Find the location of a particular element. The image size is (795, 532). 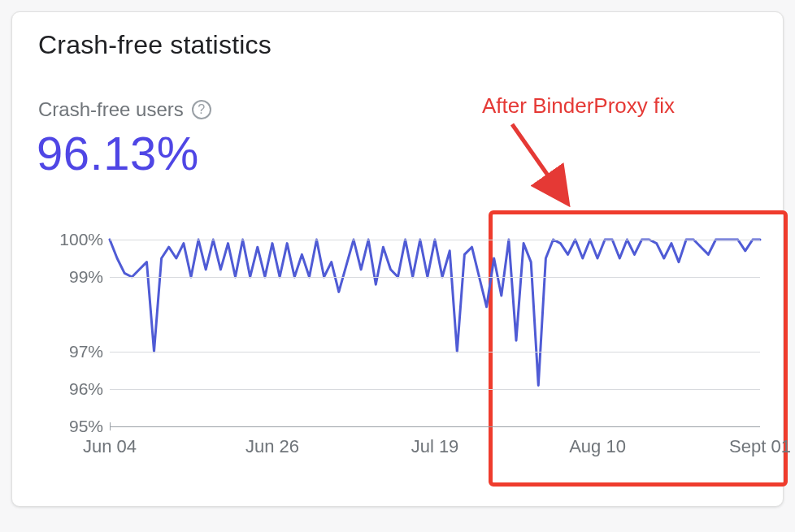

y-tick-label: 95% is located at coordinates (70, 426).